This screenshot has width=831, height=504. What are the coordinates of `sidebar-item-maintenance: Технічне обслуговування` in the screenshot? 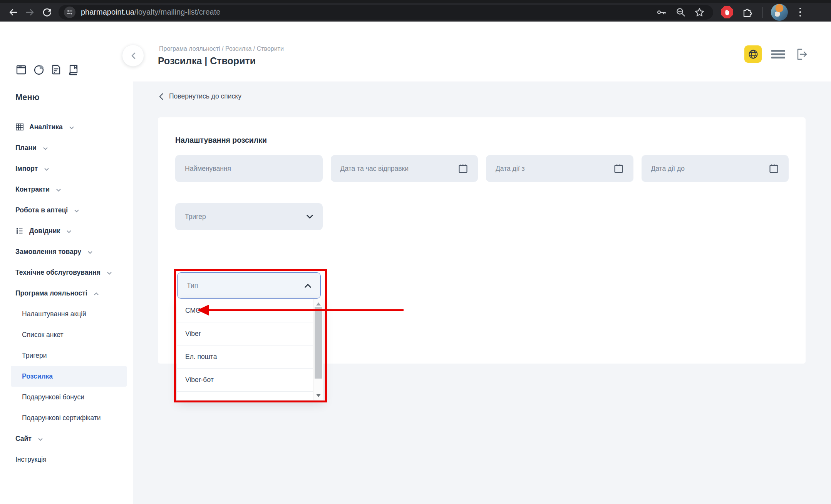 It's located at (66, 272).